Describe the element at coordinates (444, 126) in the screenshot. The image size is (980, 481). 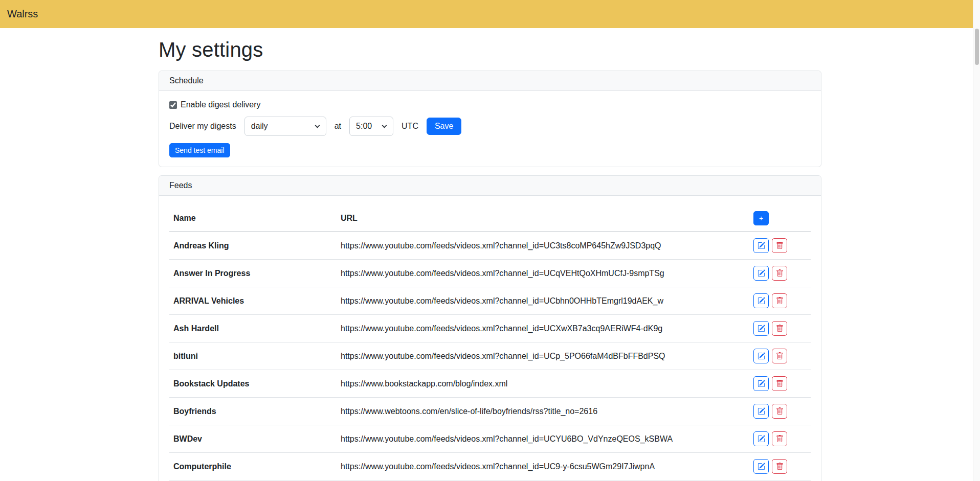
I see `save-button: Save` at that location.